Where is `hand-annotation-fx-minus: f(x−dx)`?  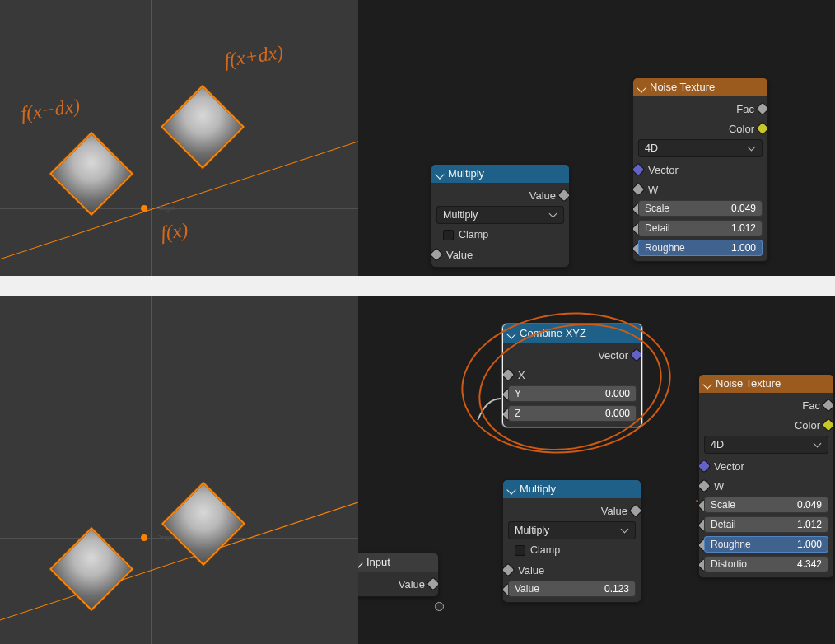
hand-annotation-fx-minus: f(x−dx) is located at coordinates (49, 110).